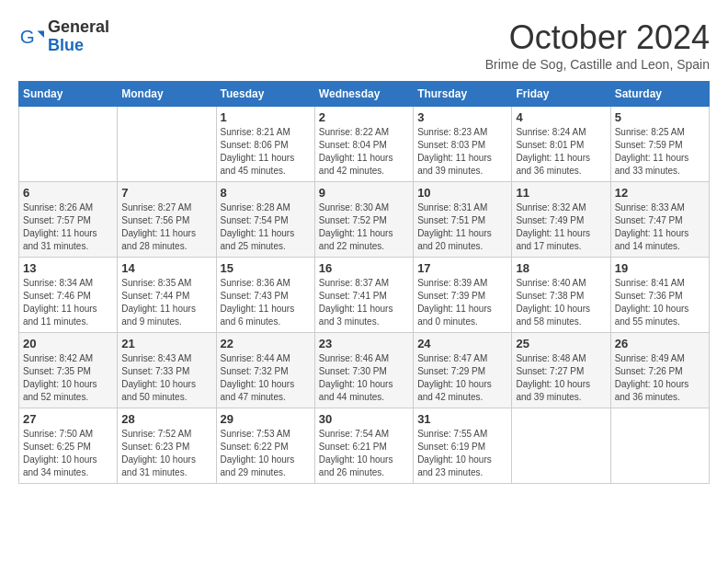 The height and width of the screenshot is (563, 728). Describe the element at coordinates (561, 94) in the screenshot. I see `weekday-header: Friday` at that location.